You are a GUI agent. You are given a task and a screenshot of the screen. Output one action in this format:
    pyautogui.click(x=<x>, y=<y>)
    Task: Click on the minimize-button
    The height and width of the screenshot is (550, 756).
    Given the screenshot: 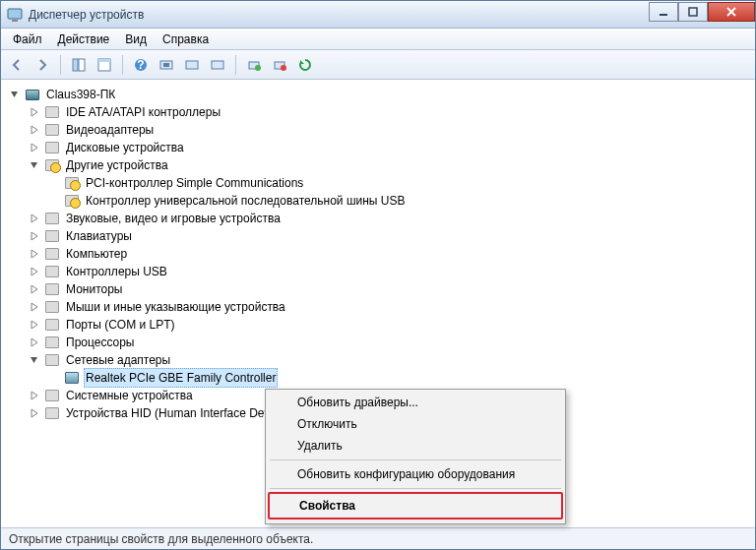 What is the action you would take?
    pyautogui.click(x=663, y=12)
    